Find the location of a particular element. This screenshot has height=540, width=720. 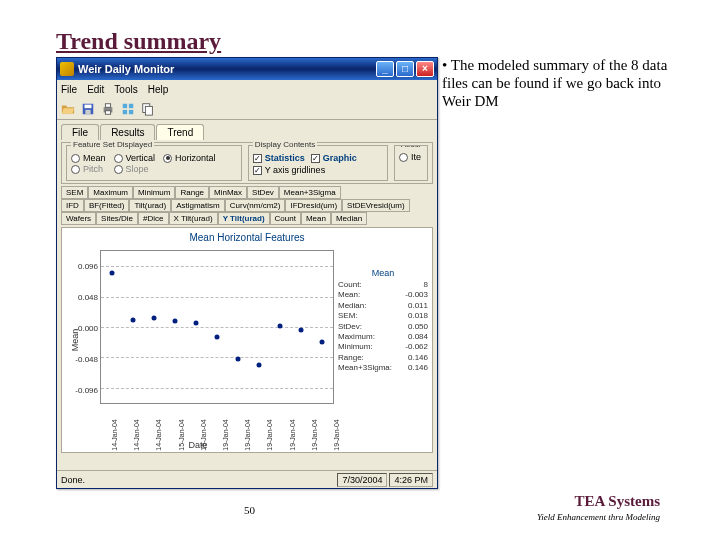

check-statistics: ✓Statistics is located at coordinates (279, 158).